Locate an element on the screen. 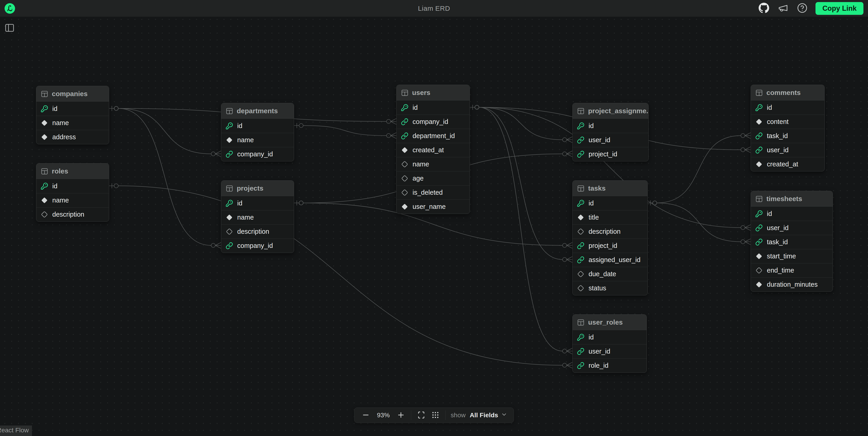  table-header: project_assignme... is located at coordinates (611, 111).